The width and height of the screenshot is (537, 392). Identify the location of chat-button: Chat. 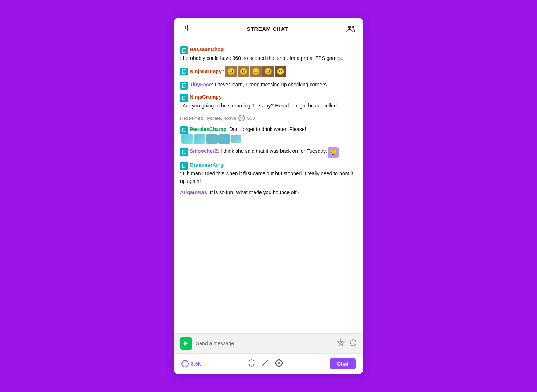
(343, 364).